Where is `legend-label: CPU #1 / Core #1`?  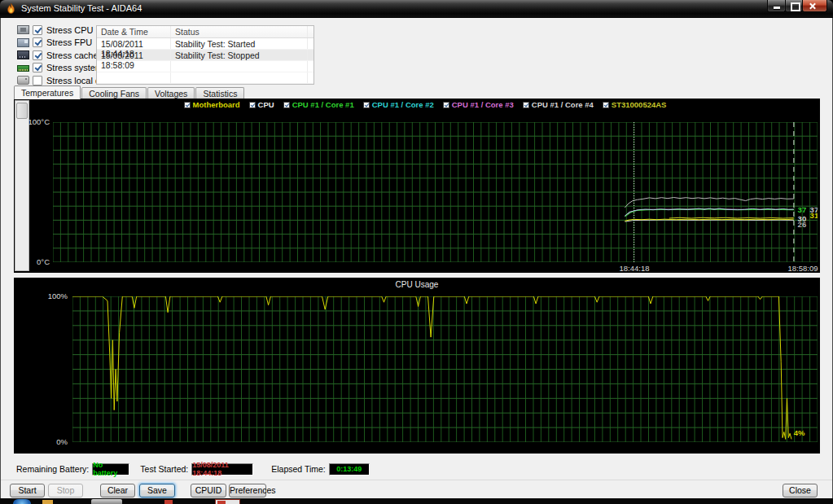
legend-label: CPU #1 / Core #1 is located at coordinates (323, 104).